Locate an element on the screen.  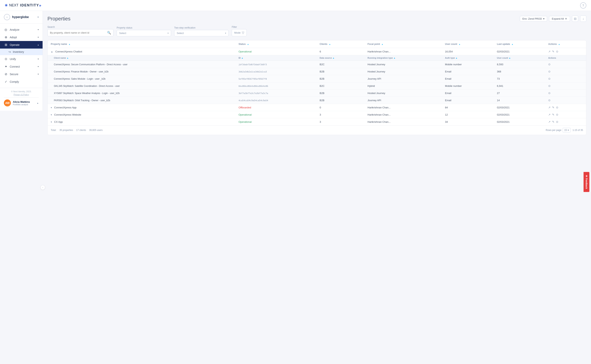
sub-header-row: Client name ▲ ID ▲ Data source ▲ Running… is located at coordinates (317, 58).